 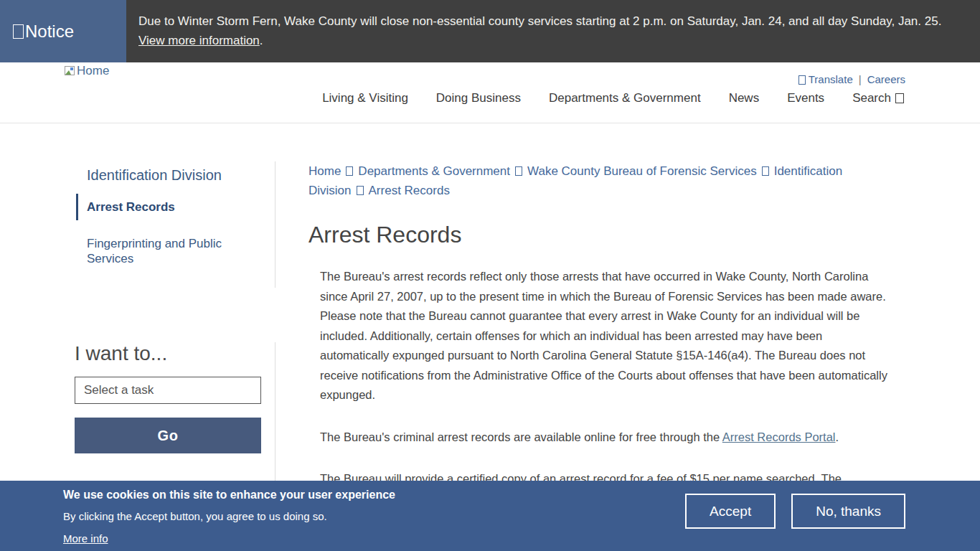 I want to click on careers-link: Careers, so click(x=887, y=79).